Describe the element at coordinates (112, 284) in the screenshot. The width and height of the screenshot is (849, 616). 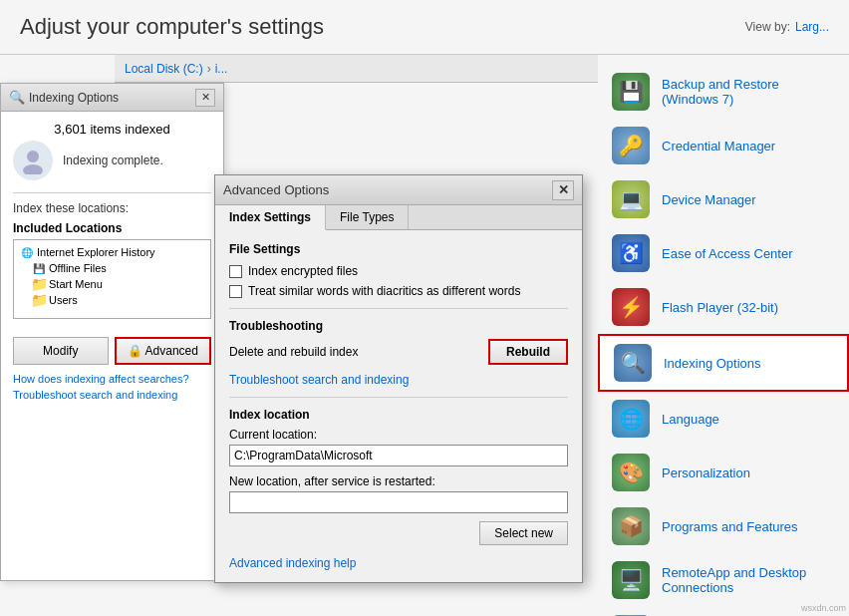
I see `location-start-menu: 📁 Start Menu` at that location.